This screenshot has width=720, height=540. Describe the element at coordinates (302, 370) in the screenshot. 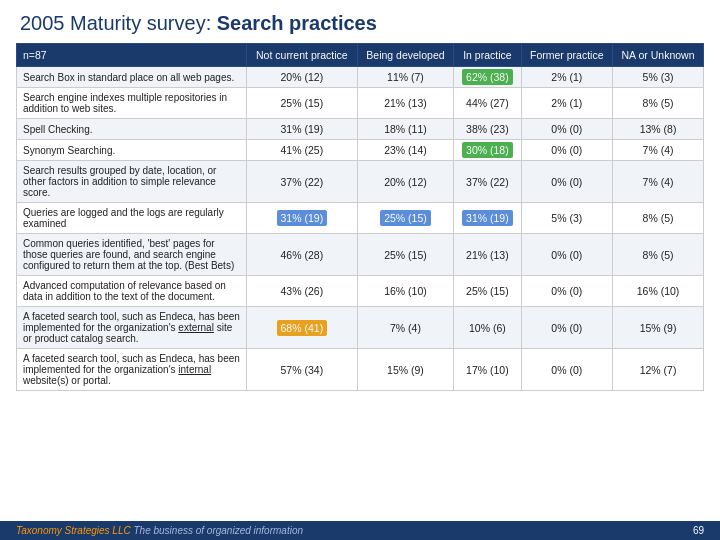

I see `value-cell: 57% (34)` at that location.